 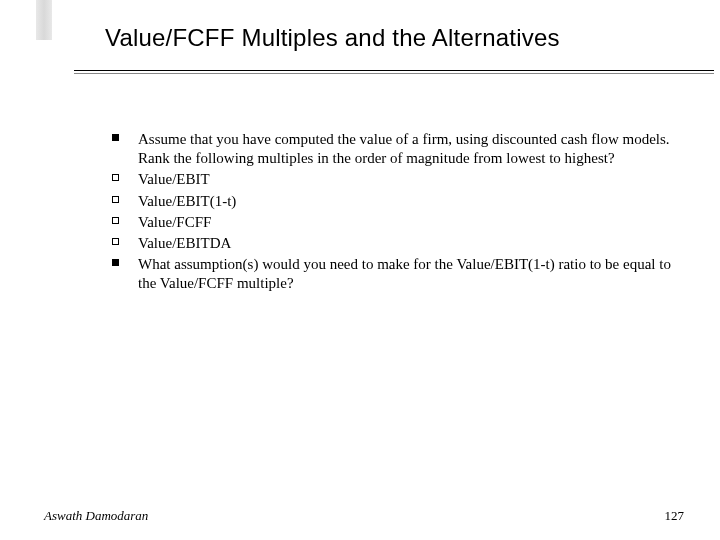 What do you see at coordinates (392, 149) in the screenshot?
I see `list-item: Assume that you have computed the value …` at bounding box center [392, 149].